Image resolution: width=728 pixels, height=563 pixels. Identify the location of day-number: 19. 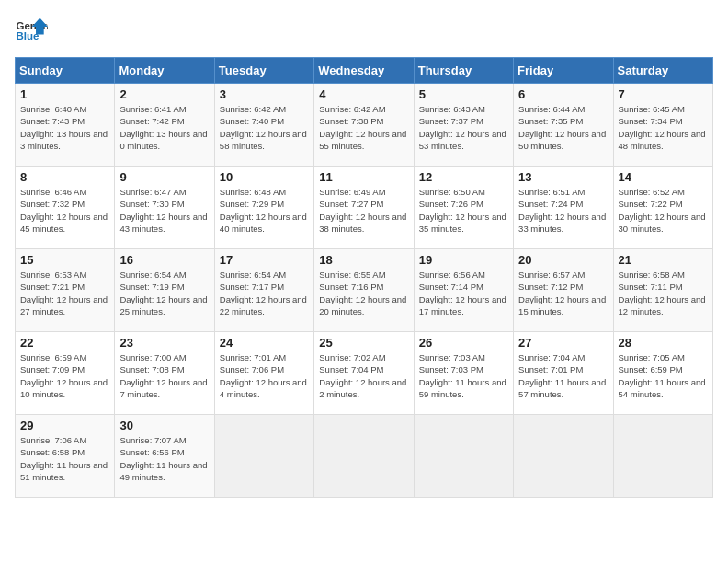
(463, 259).